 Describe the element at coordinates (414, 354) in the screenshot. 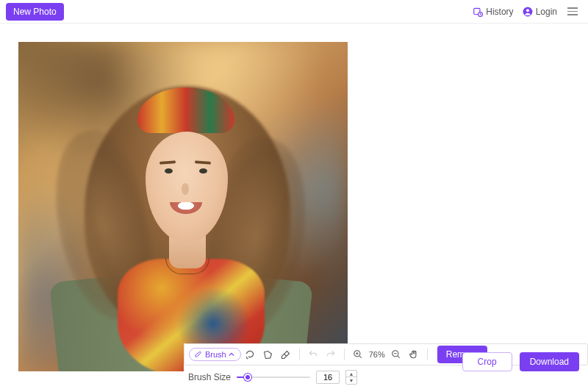

I see `pan-hand-icon` at that location.